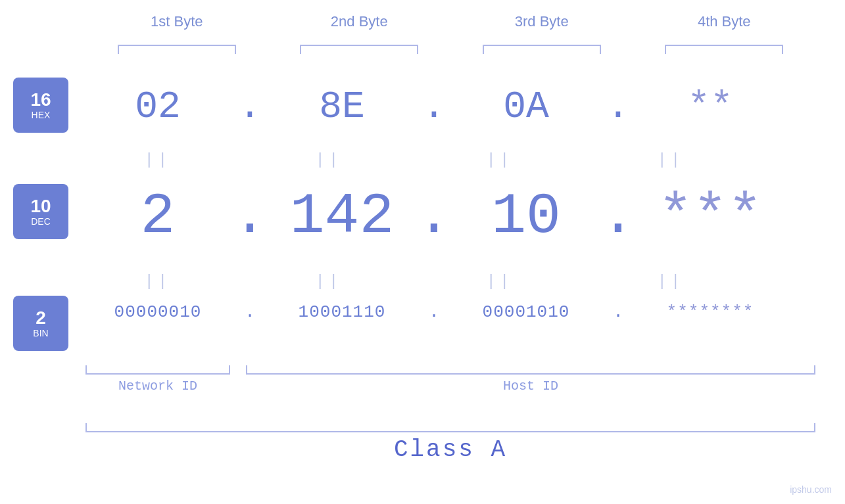  Describe the element at coordinates (41, 100) in the screenshot. I see `hex-base-num: 16` at that location.